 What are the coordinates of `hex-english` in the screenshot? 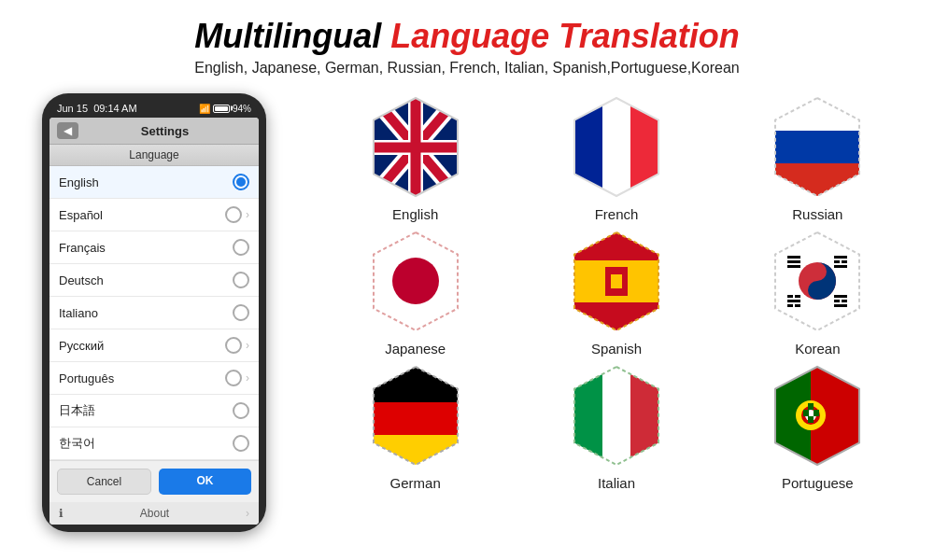 It's located at (416, 147).